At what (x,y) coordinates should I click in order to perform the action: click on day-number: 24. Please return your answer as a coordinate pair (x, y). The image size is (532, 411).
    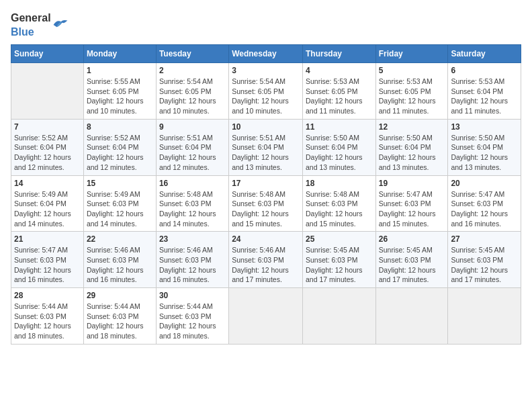
    Looking at the image, I should click on (266, 239).